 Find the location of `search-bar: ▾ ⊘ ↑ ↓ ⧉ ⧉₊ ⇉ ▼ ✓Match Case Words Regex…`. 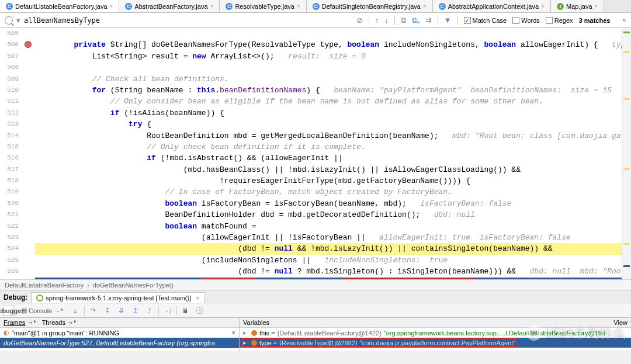

search-bar: ▾ ⊘ ↑ ↓ ⧉ ⧉₊ ⇉ ▼ ✓Match Case Words Regex… is located at coordinates (316, 20).